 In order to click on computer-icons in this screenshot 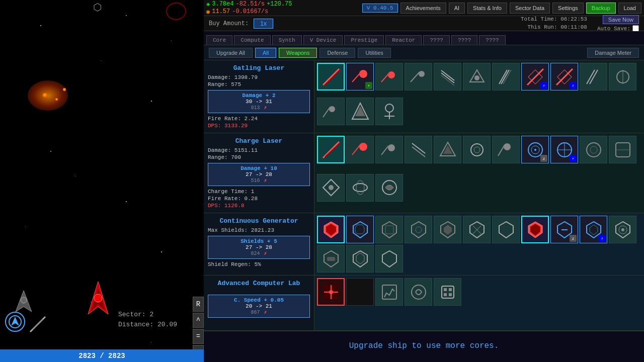, I will do `click(479, 303)`.